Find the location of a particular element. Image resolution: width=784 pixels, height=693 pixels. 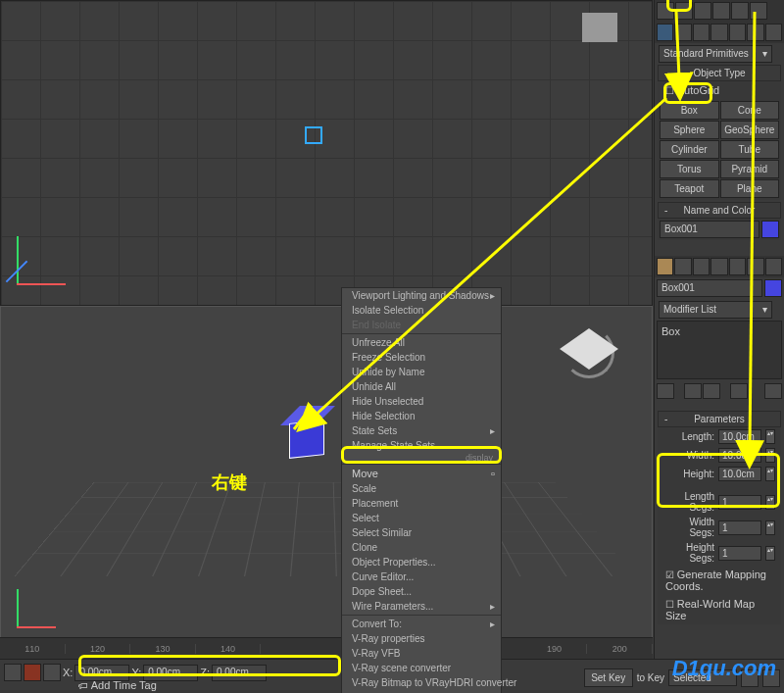

height-spinner: ▴▾ is located at coordinates (770, 474).